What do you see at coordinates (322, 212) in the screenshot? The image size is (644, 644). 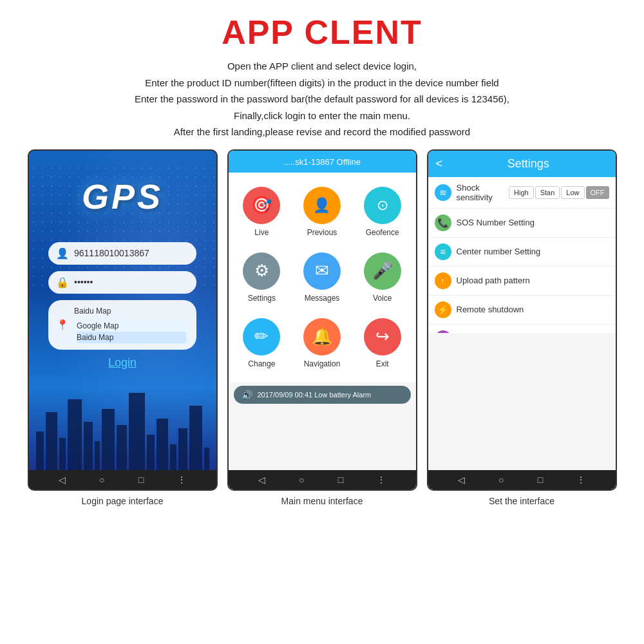 I see `menu-item-previous: 👤 Previous` at bounding box center [322, 212].